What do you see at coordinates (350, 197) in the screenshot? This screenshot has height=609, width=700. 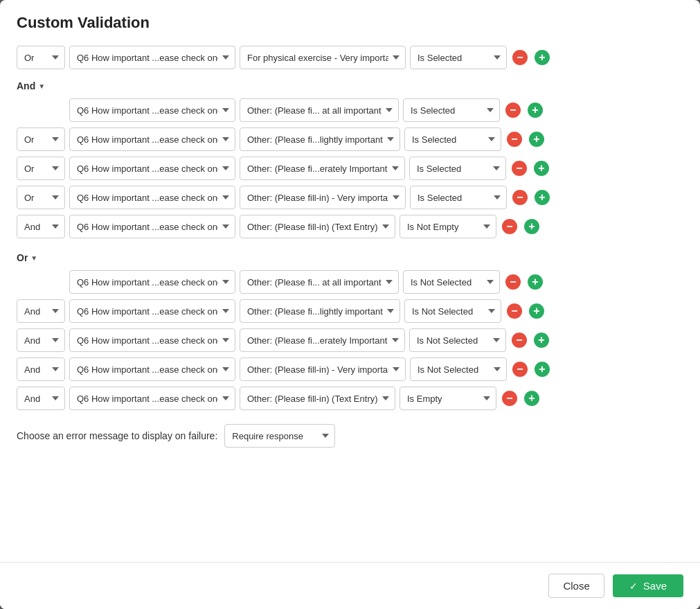 I see `and-row-4: Or And Q6 How important ...ease check on…` at bounding box center [350, 197].